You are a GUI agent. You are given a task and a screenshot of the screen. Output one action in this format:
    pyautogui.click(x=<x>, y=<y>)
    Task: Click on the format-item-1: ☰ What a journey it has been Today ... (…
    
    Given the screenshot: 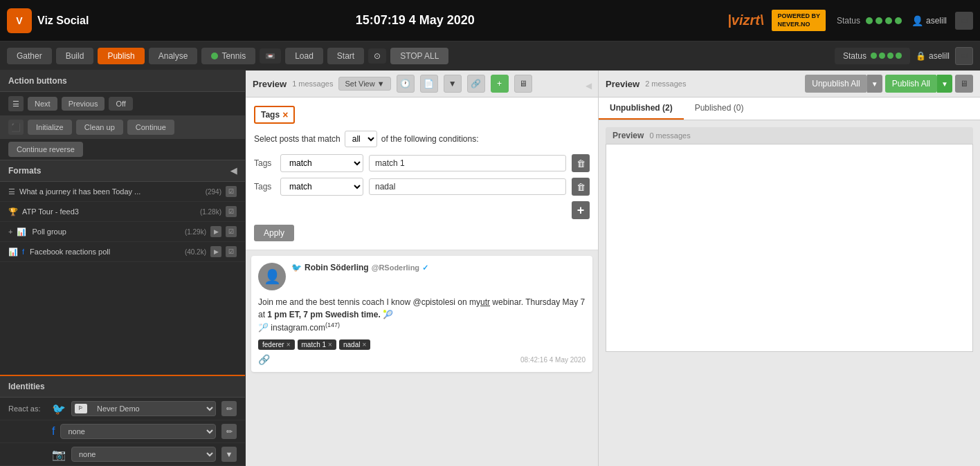 What is the action you would take?
    pyautogui.click(x=122, y=192)
    